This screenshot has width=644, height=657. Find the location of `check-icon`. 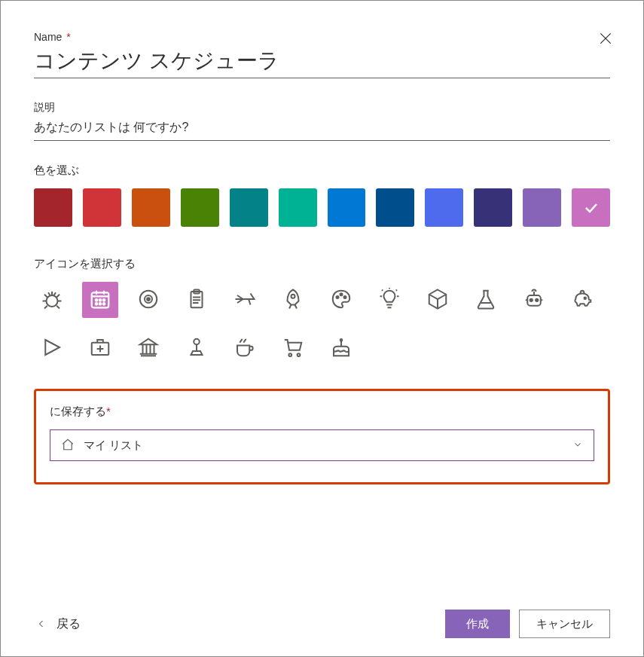

check-icon is located at coordinates (591, 208).